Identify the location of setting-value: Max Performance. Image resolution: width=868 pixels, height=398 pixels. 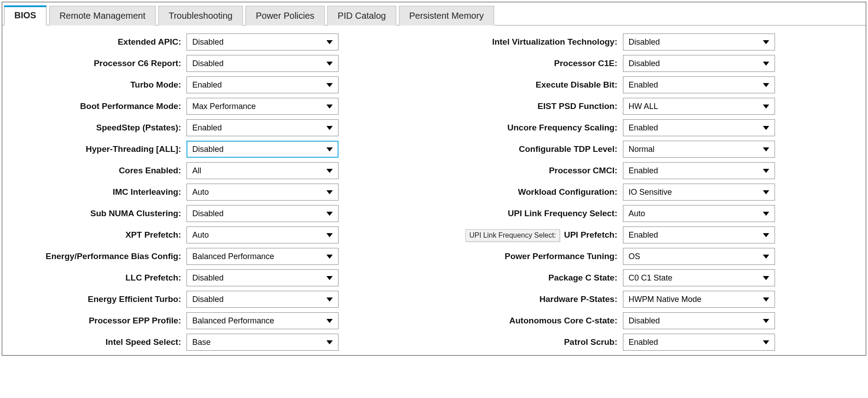
(224, 106).